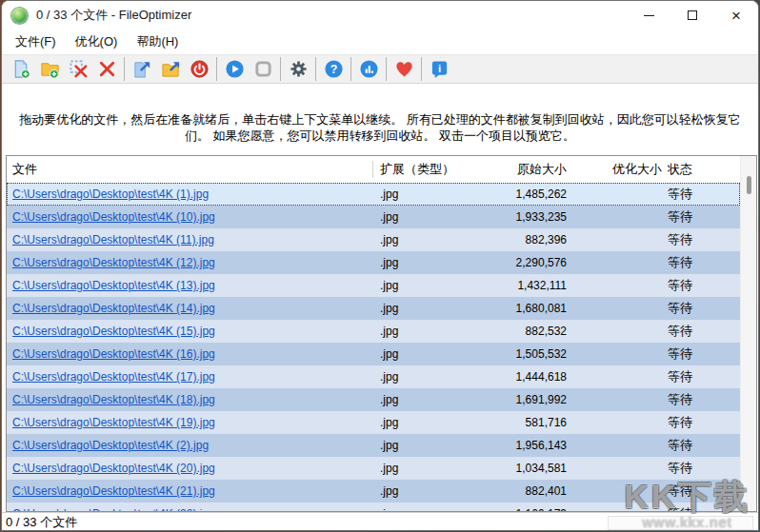 Image resolution: width=760 pixels, height=532 pixels. I want to click on table-row: C:\Users\drago\Desktop\test\4K (17).jpg.…, so click(373, 377).